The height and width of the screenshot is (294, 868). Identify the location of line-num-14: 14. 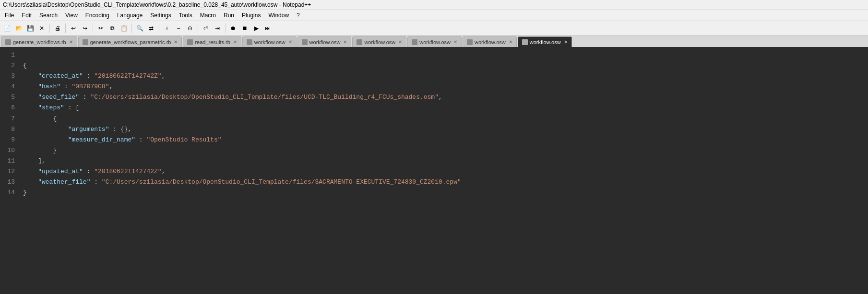
(9, 193).